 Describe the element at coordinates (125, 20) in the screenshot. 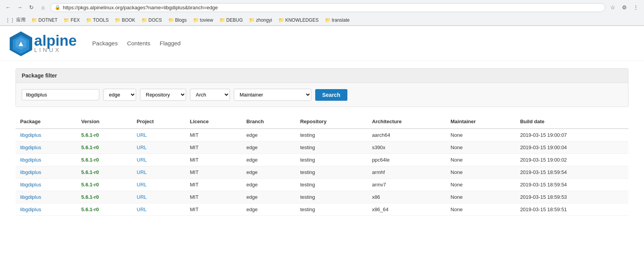

I see `bookmark-book: 📁 BOOK` at that location.